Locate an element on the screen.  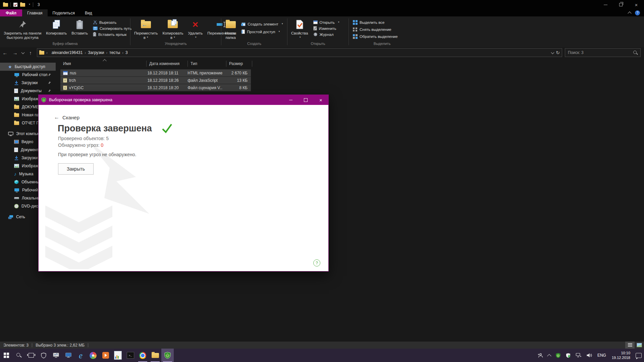
address-dropdown-icon is located at coordinates (553, 52).